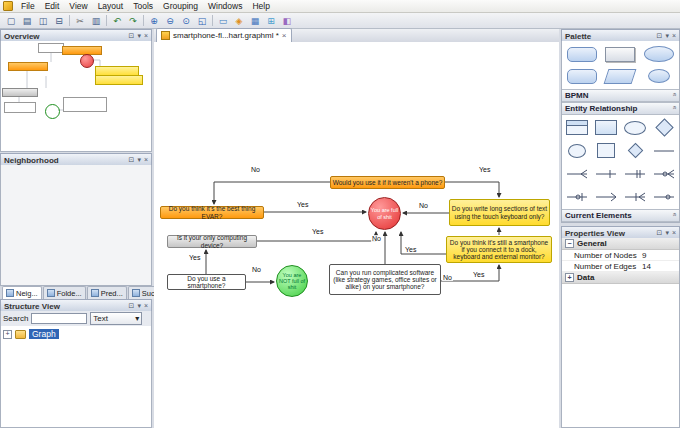 This screenshot has width=680, height=428. I want to click on flow-node-full-of-shit: You are full of shit, so click(384, 214).